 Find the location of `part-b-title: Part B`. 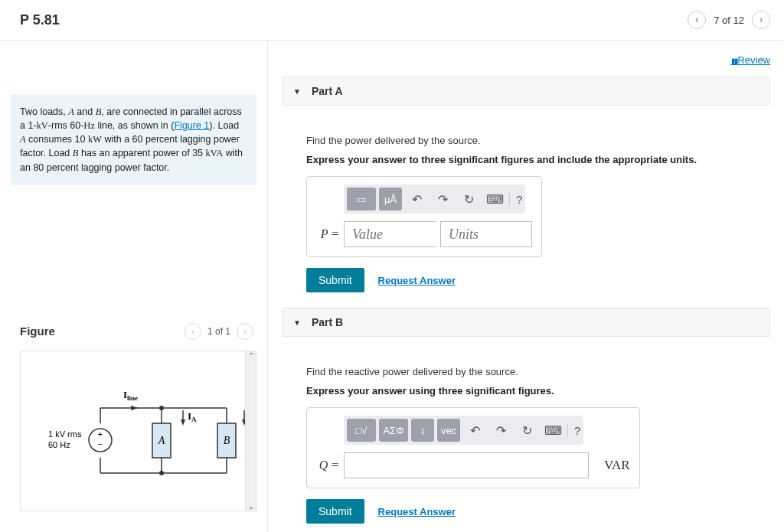

part-b-title: Part B is located at coordinates (328, 322).